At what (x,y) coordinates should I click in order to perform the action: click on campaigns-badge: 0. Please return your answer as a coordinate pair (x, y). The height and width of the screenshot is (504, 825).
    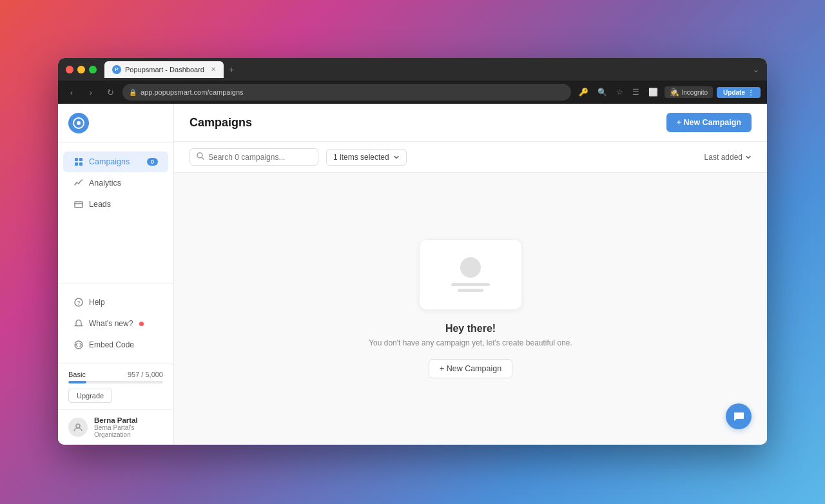
    Looking at the image, I should click on (152, 162).